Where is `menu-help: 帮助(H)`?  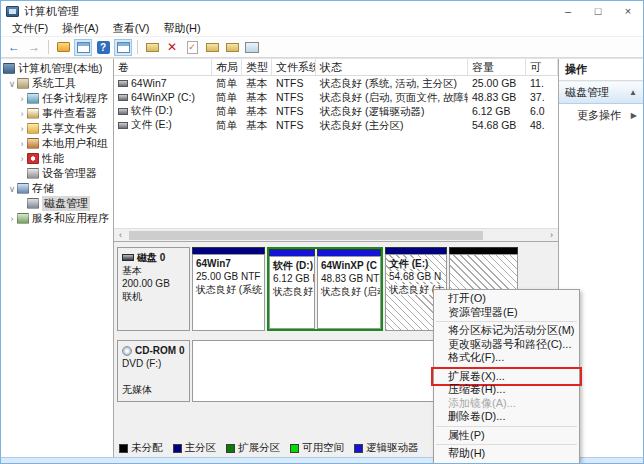 menu-help: 帮助(H) is located at coordinates (182, 28).